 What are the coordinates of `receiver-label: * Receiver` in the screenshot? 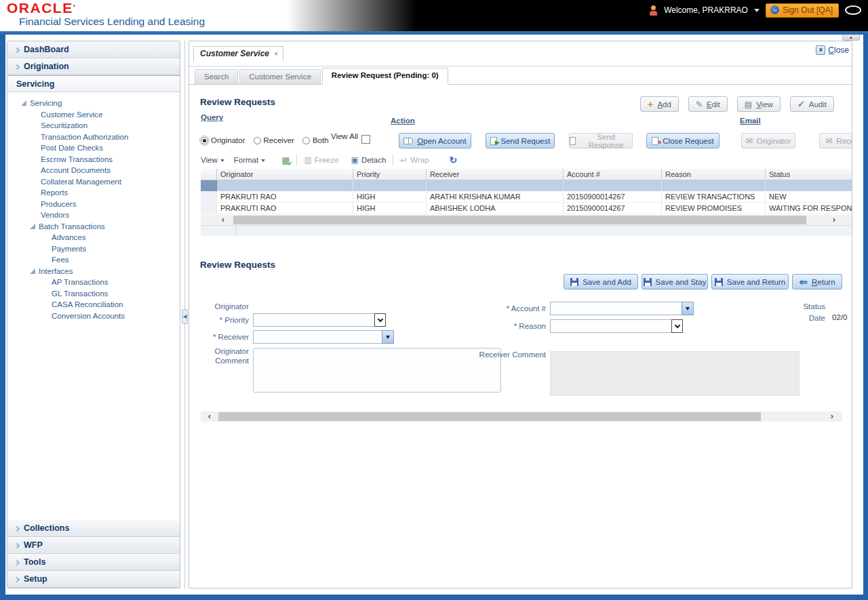 It's located at (219, 337).